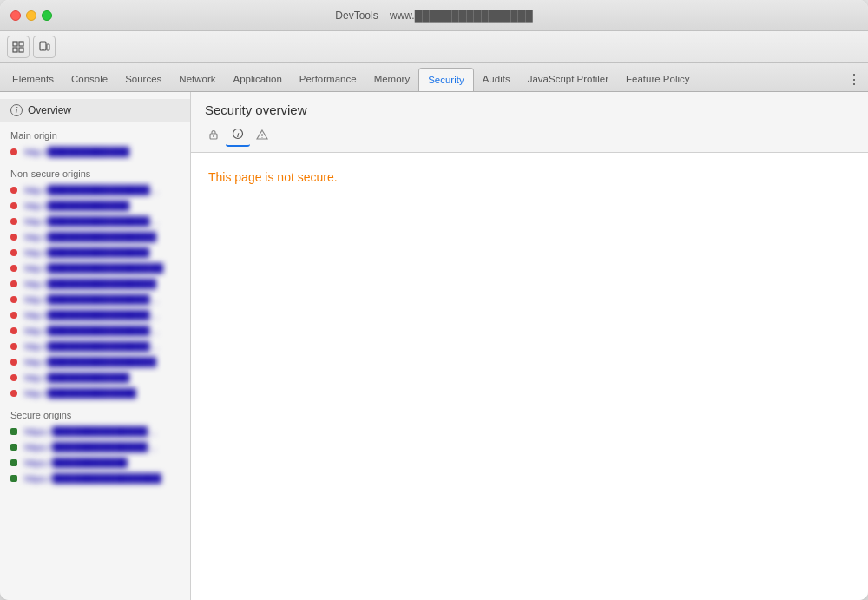 Image resolution: width=868 pixels, height=600 pixels. I want to click on tab-js-profiler: JavaScript Profiler, so click(568, 79).